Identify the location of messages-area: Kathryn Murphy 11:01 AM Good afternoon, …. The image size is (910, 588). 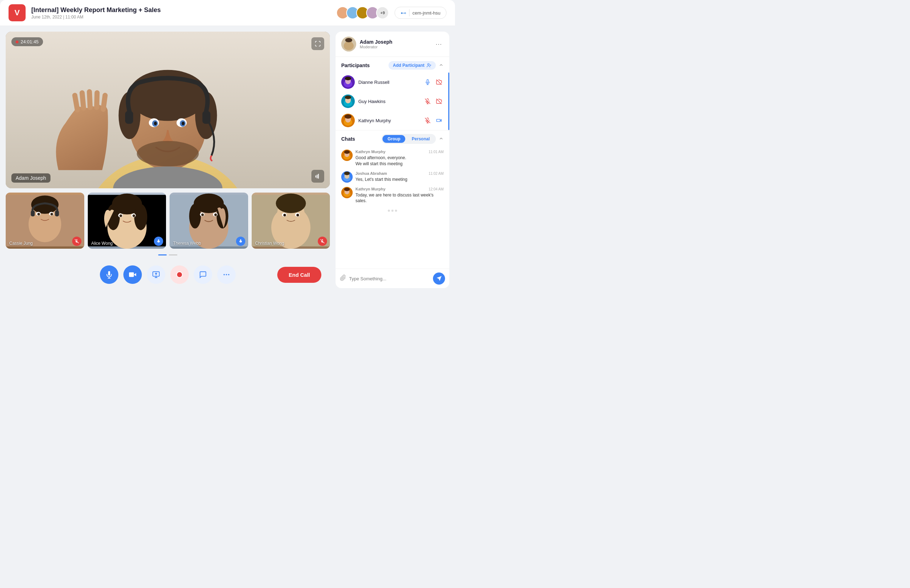
(392, 208).